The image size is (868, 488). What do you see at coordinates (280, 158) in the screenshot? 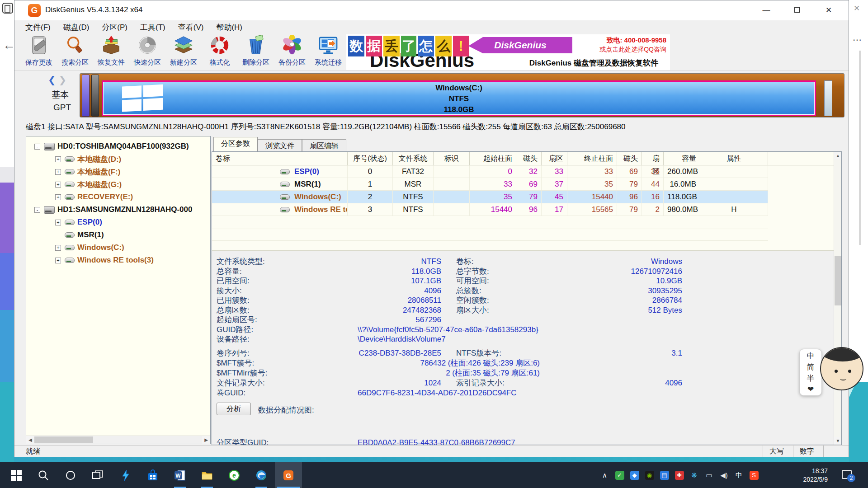
I see `column-header-0: 卷标` at bounding box center [280, 158].